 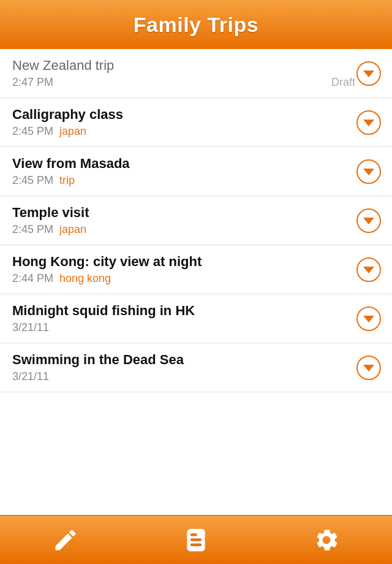 What do you see at coordinates (67, 180) in the screenshot?
I see `item-tag: trip` at bounding box center [67, 180].